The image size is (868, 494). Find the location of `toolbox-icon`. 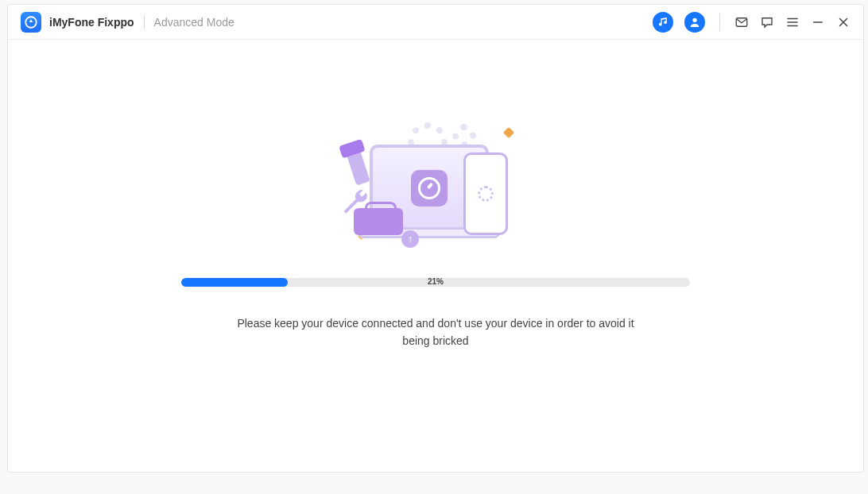

toolbox-icon is located at coordinates (378, 222).